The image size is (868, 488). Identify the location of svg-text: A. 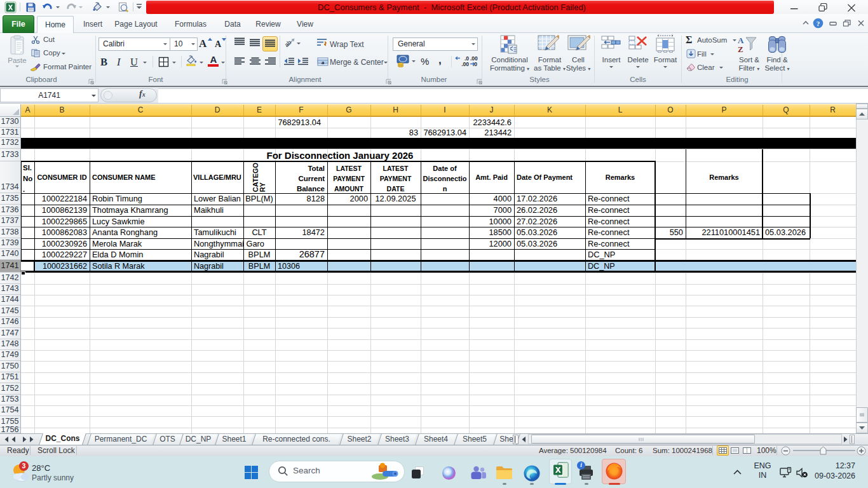
(741, 41).